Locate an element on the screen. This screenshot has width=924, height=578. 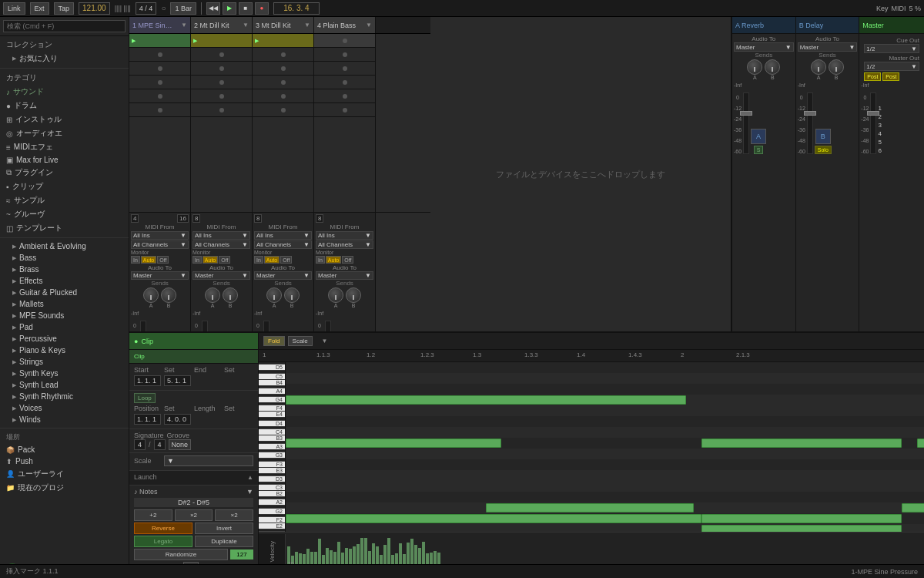
browser-sound-item: Brass is located at coordinates (65, 270).